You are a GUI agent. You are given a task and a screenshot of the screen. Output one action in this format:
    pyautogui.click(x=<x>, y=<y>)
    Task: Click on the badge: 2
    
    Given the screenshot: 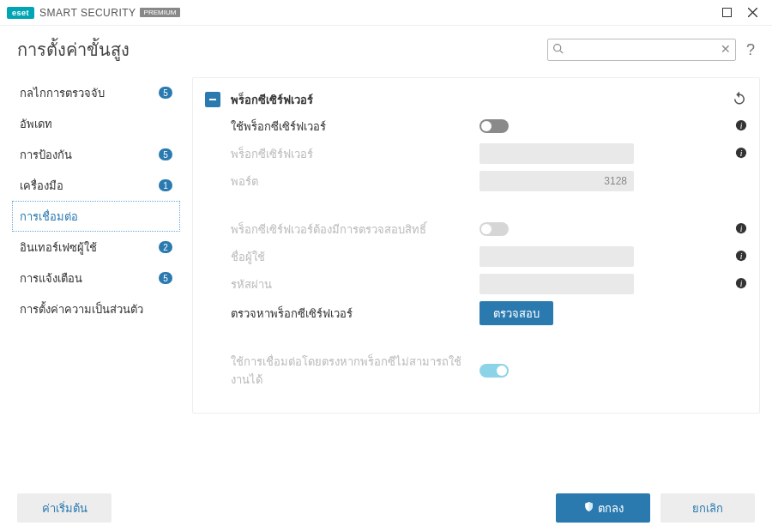 What is the action you would take?
    pyautogui.click(x=166, y=247)
    